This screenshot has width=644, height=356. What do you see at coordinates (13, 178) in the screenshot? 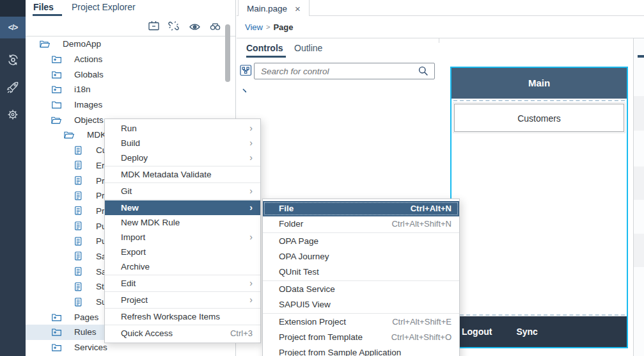
I see `activity-bar: </>` at bounding box center [13, 178].